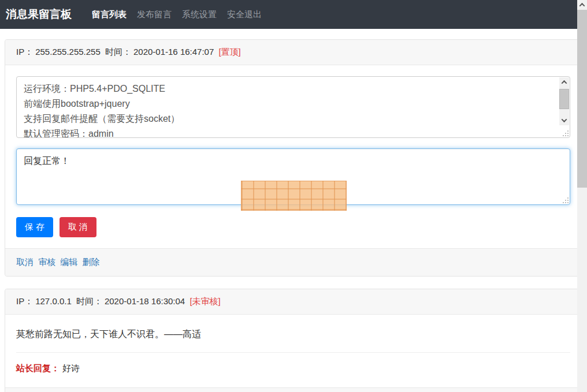 This screenshot has width=587, height=392. Describe the element at coordinates (294, 302) in the screenshot. I see `message-header: IP：127.0.0.1 时间：2020-01-18 16:30:04 [未审核…` at that location.